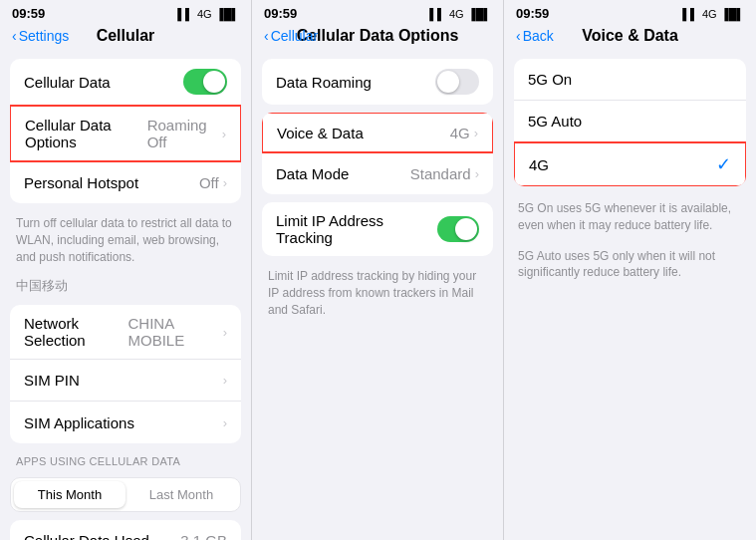  I want to click on sim-applications-row: SIM Applications ›, so click(126, 422).